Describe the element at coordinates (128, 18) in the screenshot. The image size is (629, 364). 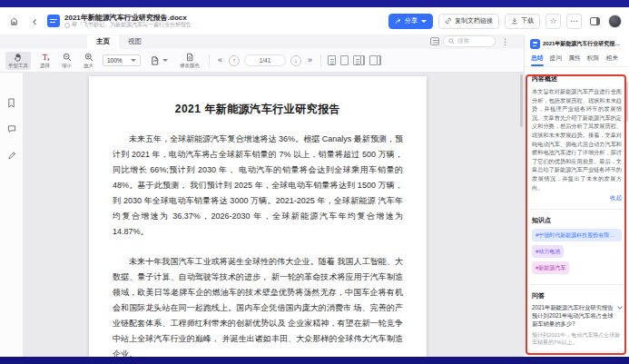
I see `document-title: 2021年新能源汽车行业研究报告.docx` at that location.